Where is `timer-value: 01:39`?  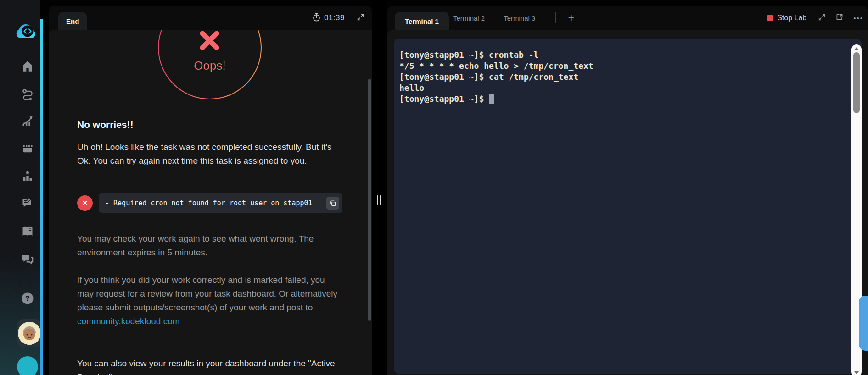 timer-value: 01:39 is located at coordinates (334, 18).